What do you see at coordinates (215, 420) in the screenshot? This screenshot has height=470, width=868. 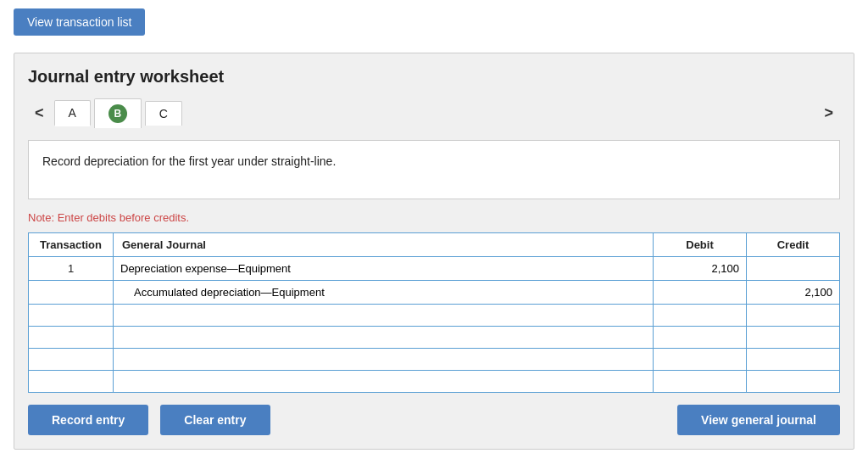 I see `clear-entry-button: Clear entry` at bounding box center [215, 420].